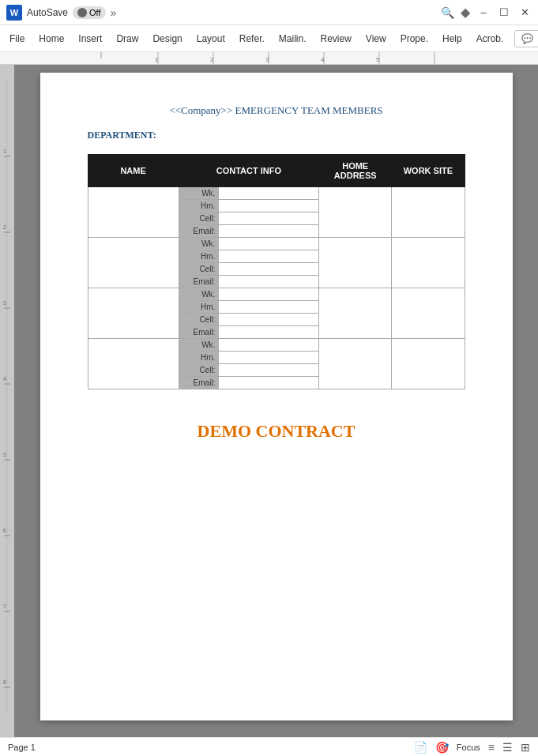  I want to click on comment-button: 💬, so click(526, 39).